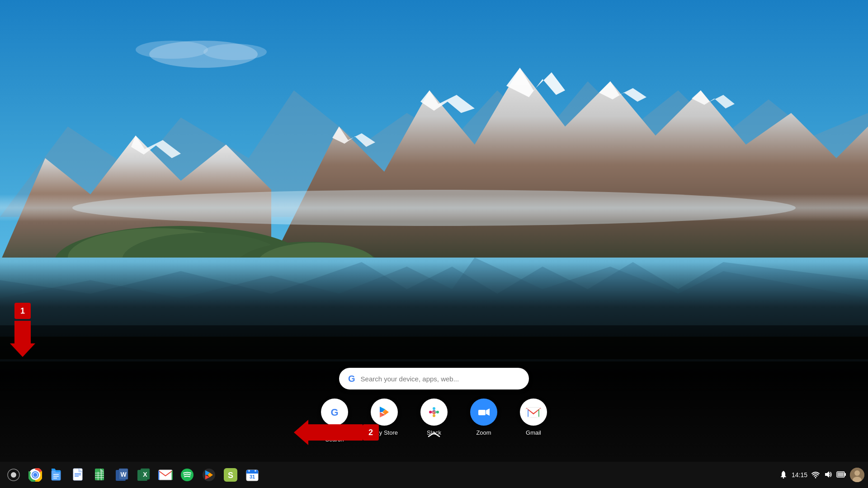 Image resolution: width=868 pixels, height=488 pixels. Describe the element at coordinates (338, 432) in the screenshot. I see `annotation-arrow-2: 2` at that location.